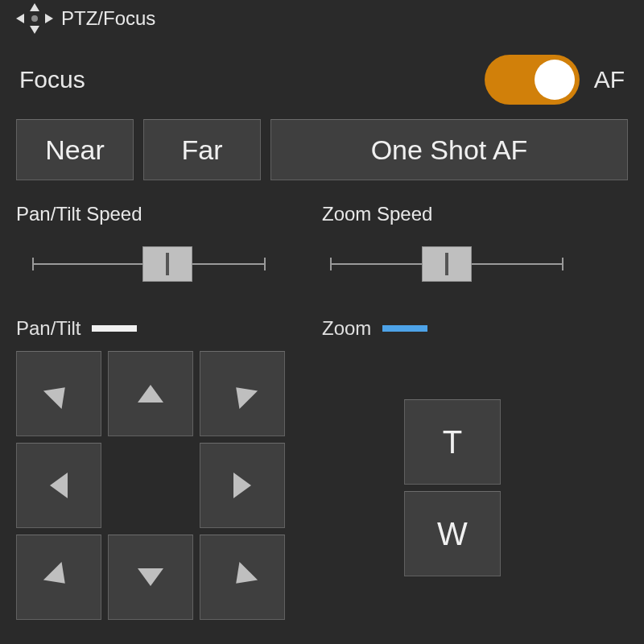 The height and width of the screenshot is (644, 644). I want to click on panel-header: PTZ/Focus, so click(322, 27).